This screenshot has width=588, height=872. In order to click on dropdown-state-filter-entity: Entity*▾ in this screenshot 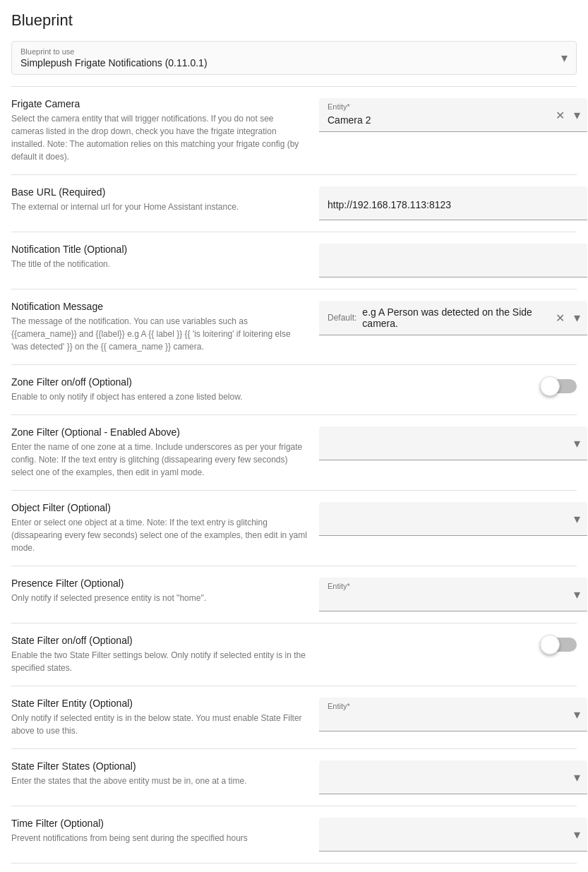, I will do `click(453, 715)`.